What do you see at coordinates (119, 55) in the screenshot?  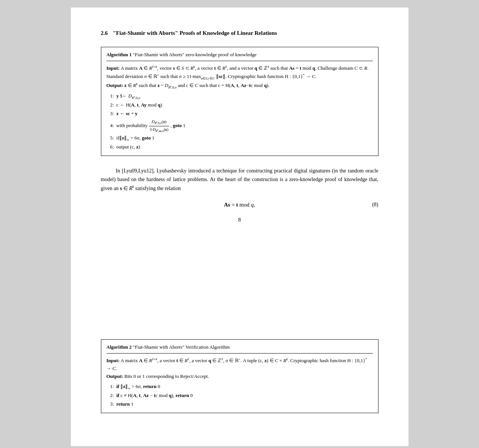 I see `algorithm1-label: Algorithm 1` at bounding box center [119, 55].